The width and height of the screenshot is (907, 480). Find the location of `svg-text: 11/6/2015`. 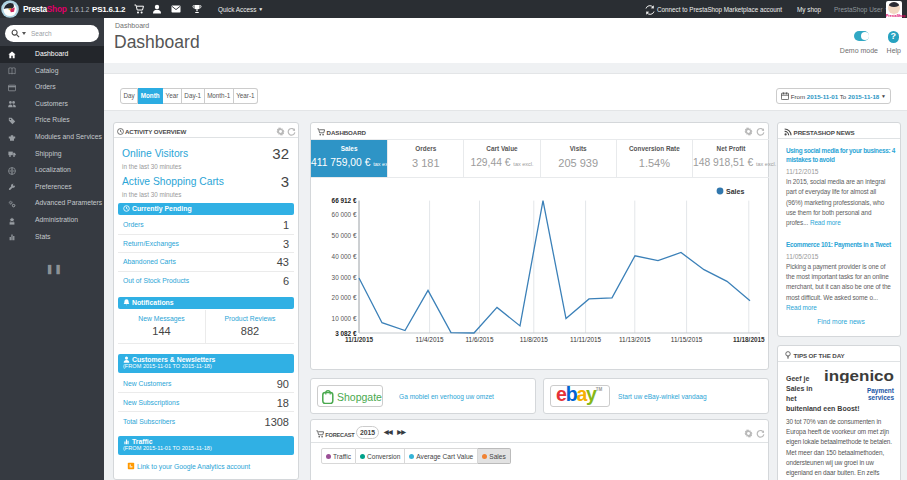

svg-text: 11/6/2015 is located at coordinates (480, 340).